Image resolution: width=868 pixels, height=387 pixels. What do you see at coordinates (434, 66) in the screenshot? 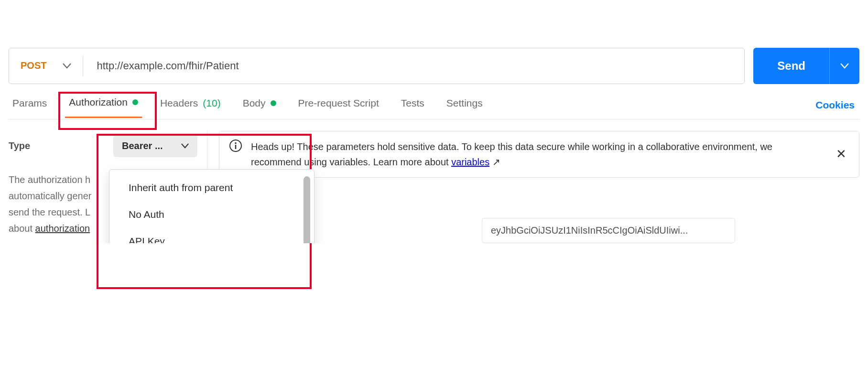
I see `request-bar: POST Send` at bounding box center [434, 66].